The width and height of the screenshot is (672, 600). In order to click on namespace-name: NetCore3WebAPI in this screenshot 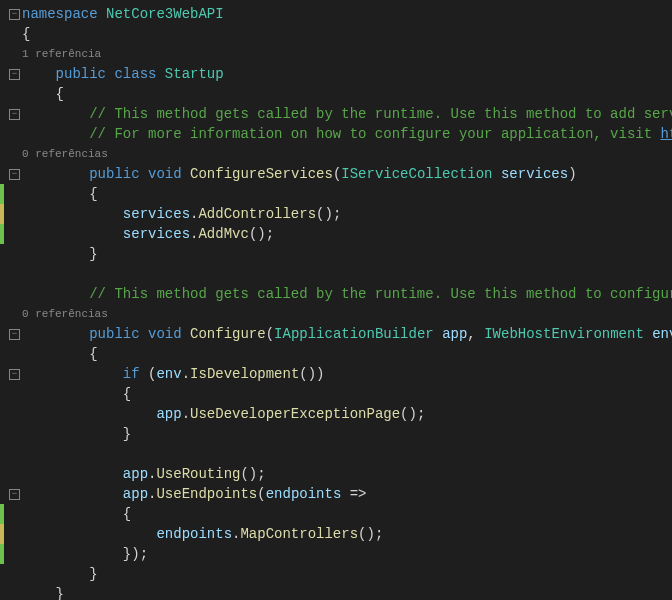, I will do `click(165, 14)`.